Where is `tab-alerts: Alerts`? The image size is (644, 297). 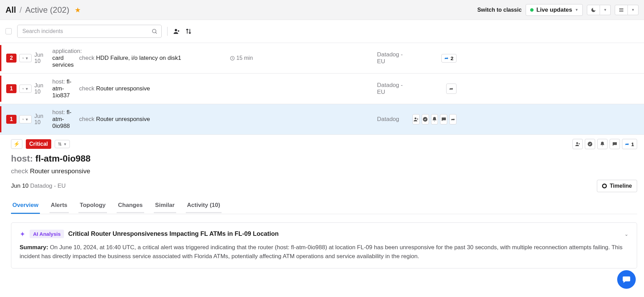
tab-alerts: Alerts is located at coordinates (59, 206).